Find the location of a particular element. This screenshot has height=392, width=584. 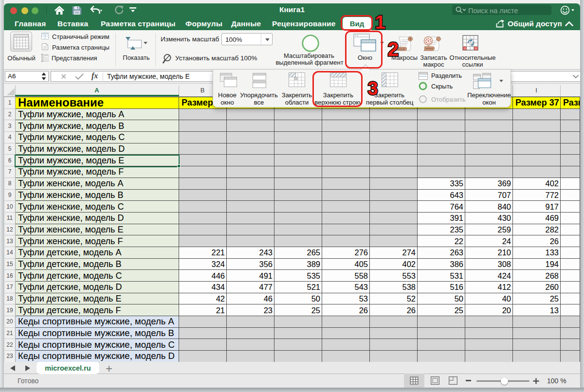

svg-text: 2 is located at coordinates (393, 49).